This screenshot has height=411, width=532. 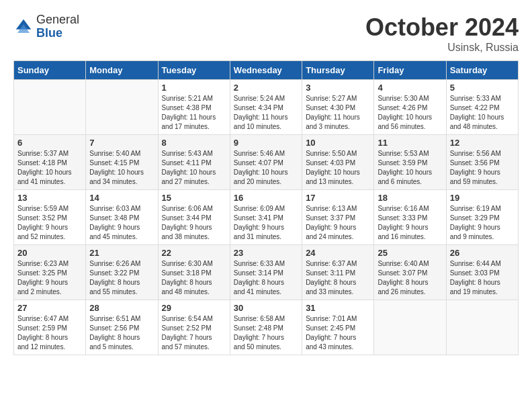 What do you see at coordinates (266, 107) in the screenshot?
I see `calendar-cell: 2Sunrise: 5:24 AM Sunset: 4:34 PM Daylig…` at bounding box center [266, 107].